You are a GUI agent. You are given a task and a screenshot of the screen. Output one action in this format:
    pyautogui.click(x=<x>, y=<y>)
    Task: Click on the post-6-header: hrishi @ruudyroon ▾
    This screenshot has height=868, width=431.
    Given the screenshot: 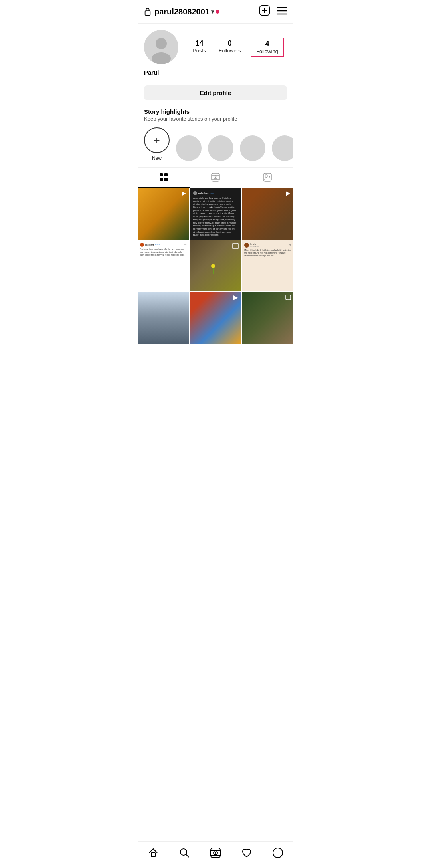 What is the action you would take?
    pyautogui.click(x=267, y=245)
    